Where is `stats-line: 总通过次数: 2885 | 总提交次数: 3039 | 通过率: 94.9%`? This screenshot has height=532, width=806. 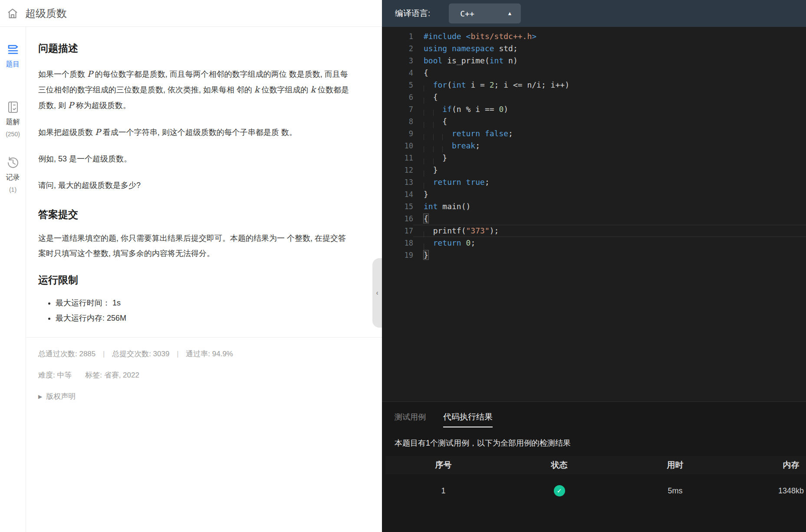
stats-line: 总通过次数: 2885 | 总提交次数: 3039 | 通过率: 94.9% is located at coordinates (210, 354).